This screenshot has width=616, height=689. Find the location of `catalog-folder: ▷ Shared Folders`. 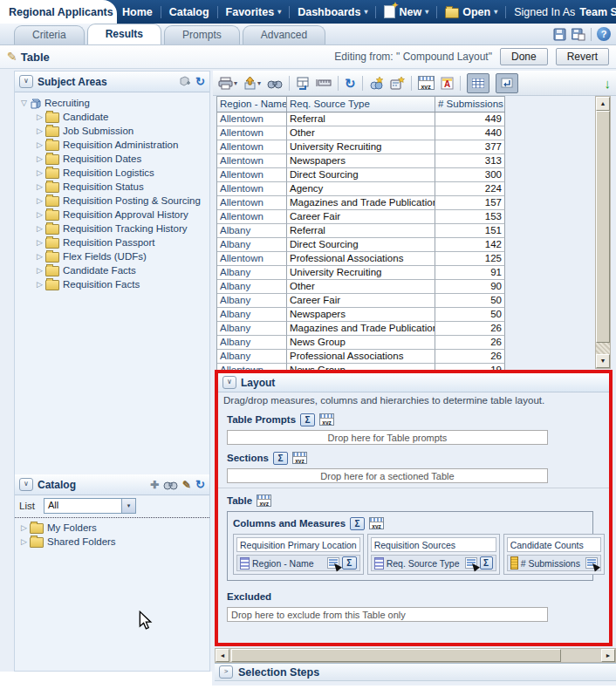

catalog-folder: ▷ Shared Folders is located at coordinates (113, 542).